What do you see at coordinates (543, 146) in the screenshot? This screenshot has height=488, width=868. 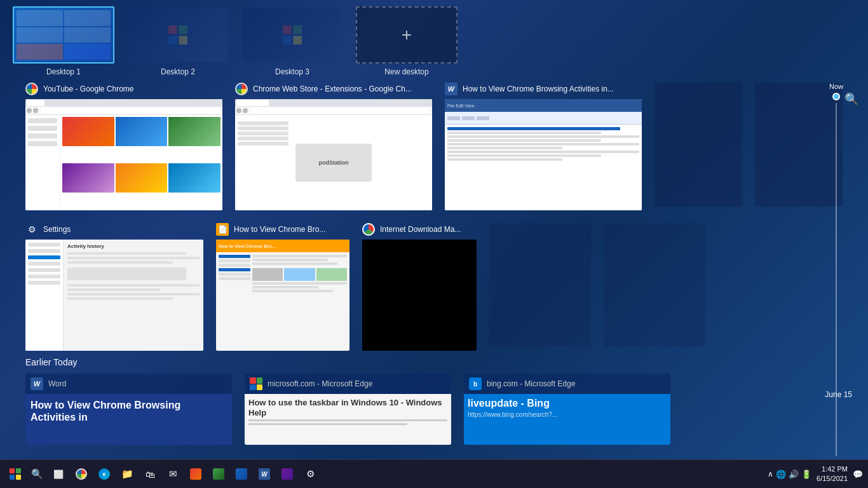 I see `word-window-card: W How to View Chrome Browsing Activities…` at bounding box center [543, 146].